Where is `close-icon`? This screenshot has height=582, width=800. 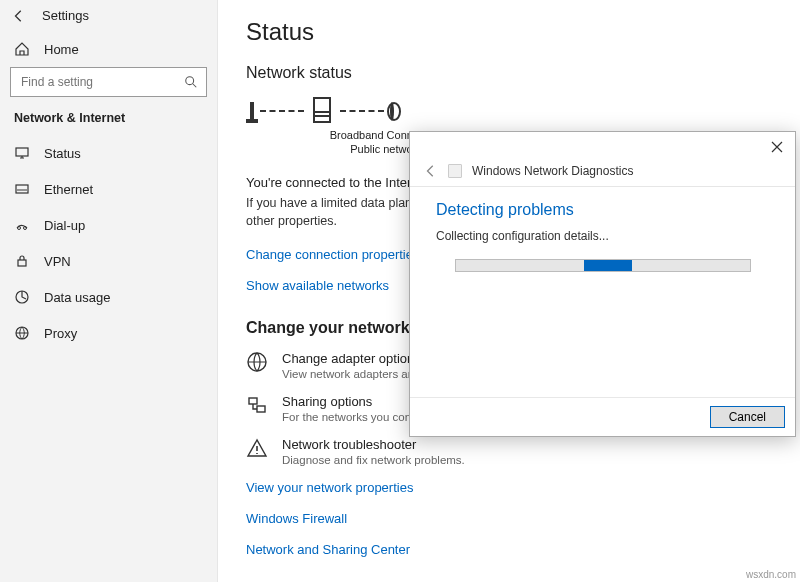
close-icon is located at coordinates (777, 147).